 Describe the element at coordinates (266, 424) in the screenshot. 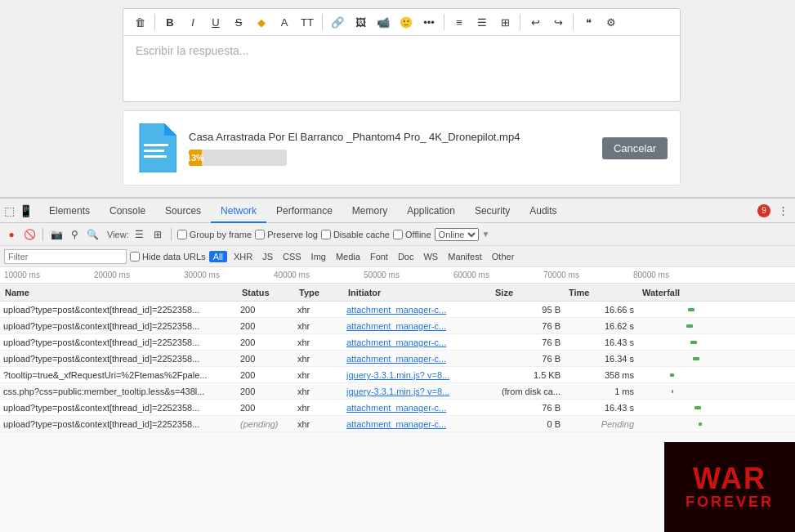

I see `td-status: (pending)` at that location.